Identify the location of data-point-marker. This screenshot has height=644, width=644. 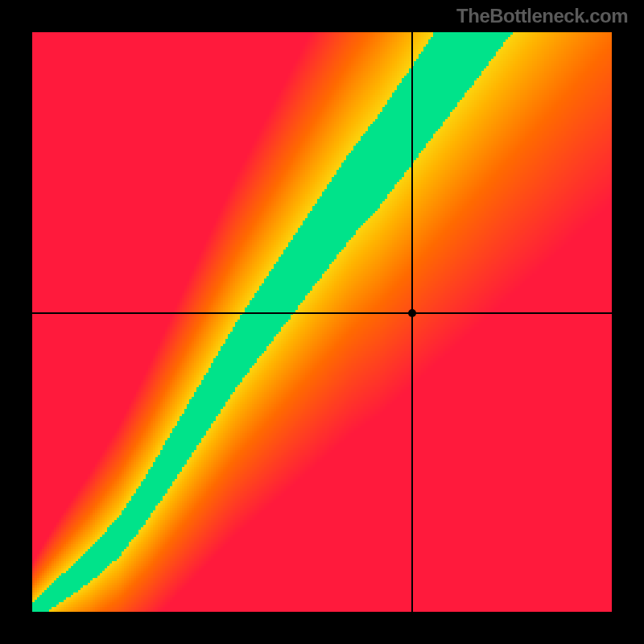
(412, 313).